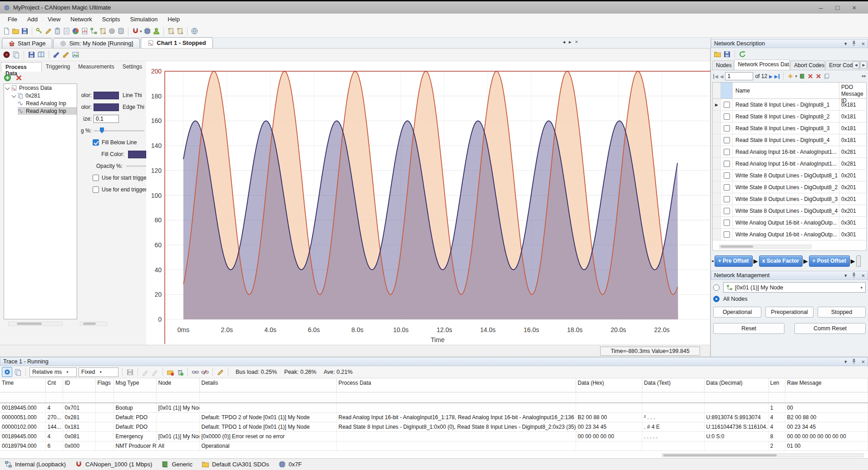 The width and height of the screenshot is (868, 470). I want to click on database-icon, so click(121, 31).